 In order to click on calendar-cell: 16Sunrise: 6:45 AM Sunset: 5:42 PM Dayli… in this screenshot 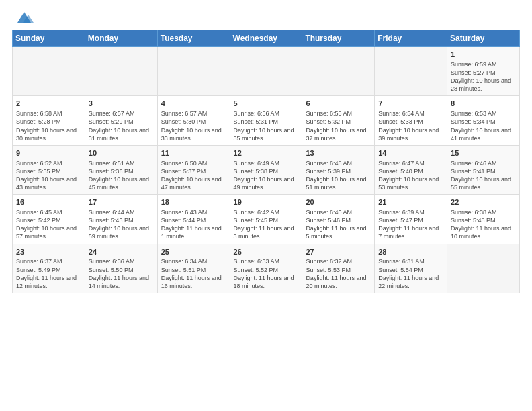, I will do `click(49, 219)`.